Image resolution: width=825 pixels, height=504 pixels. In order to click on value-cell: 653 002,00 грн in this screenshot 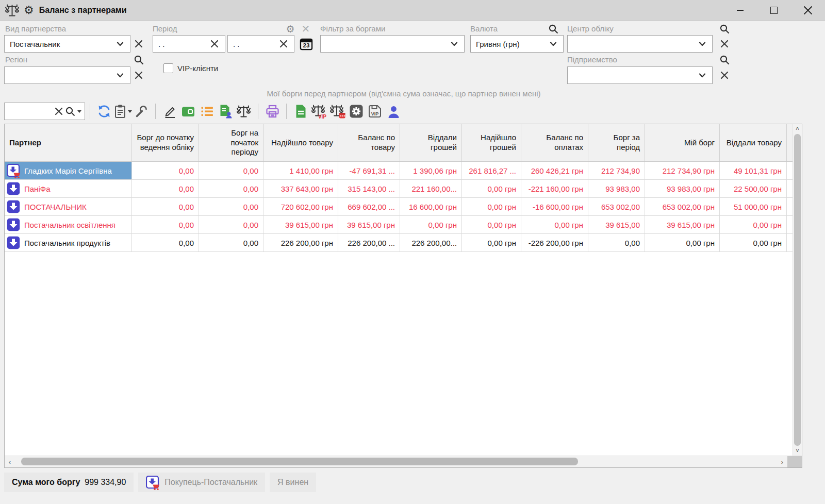, I will do `click(683, 207)`.